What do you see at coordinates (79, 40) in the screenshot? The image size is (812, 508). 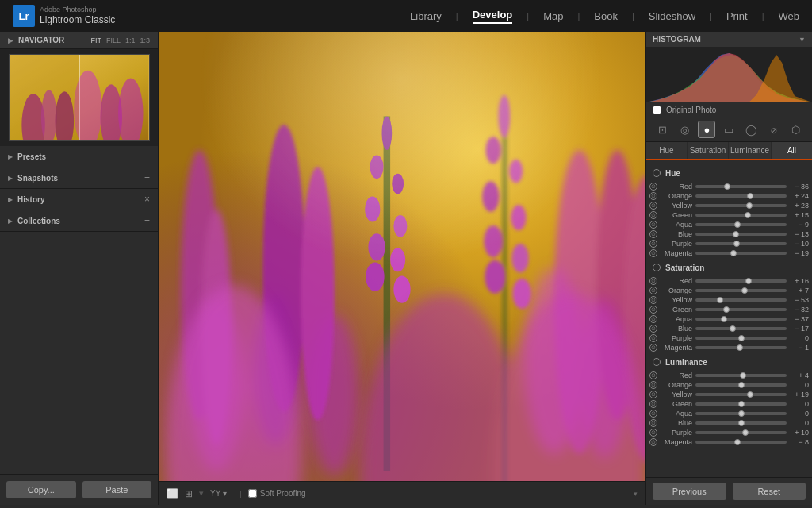 I see `navigator-header: ▶ Navigator FIT FILL 1:1 1:3` at bounding box center [79, 40].